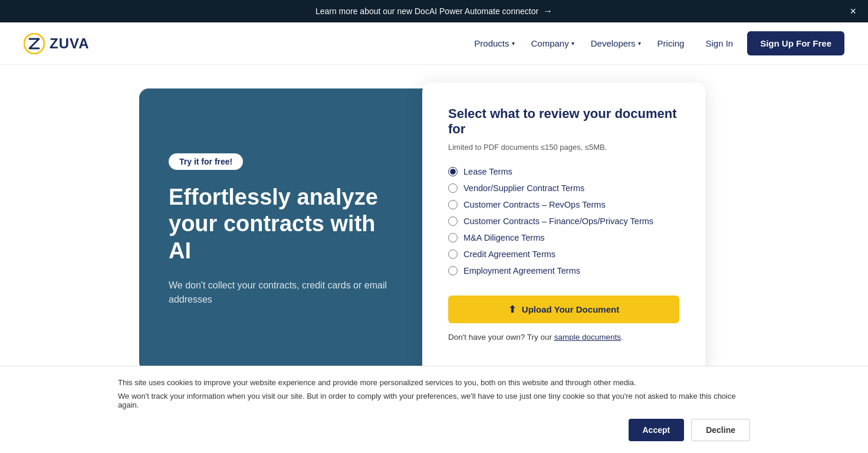 The width and height of the screenshot is (868, 453). What do you see at coordinates (564, 238) in the screenshot?
I see `option-ma-diligence: M&A Diligence Terms` at bounding box center [564, 238].